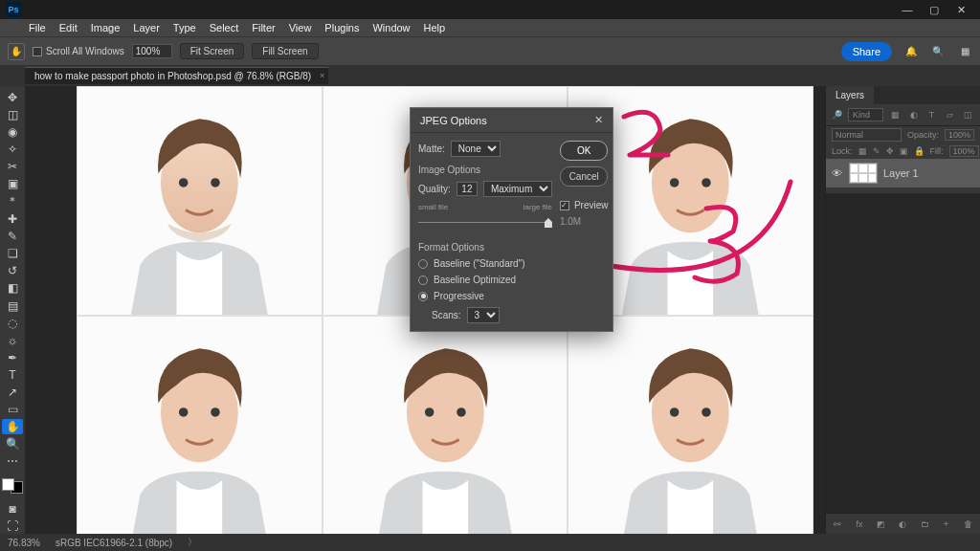 The width and height of the screenshot is (980, 551). What do you see at coordinates (865, 115) in the screenshot?
I see `layer-filter-kind: Kind` at bounding box center [865, 115].